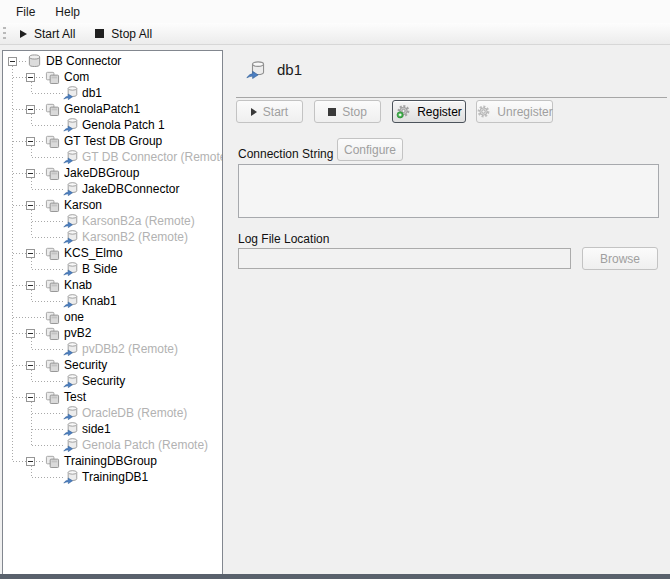 The height and width of the screenshot is (579, 670). Describe the element at coordinates (4, 34) in the screenshot. I see `toolbar-grip-handle` at that location.